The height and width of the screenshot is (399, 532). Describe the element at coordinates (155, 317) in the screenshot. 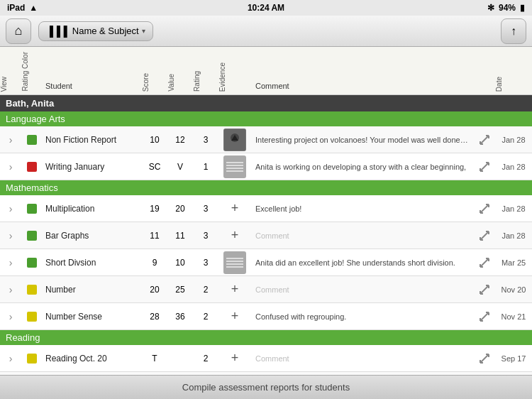

I see `score-cell: 28` at that location.